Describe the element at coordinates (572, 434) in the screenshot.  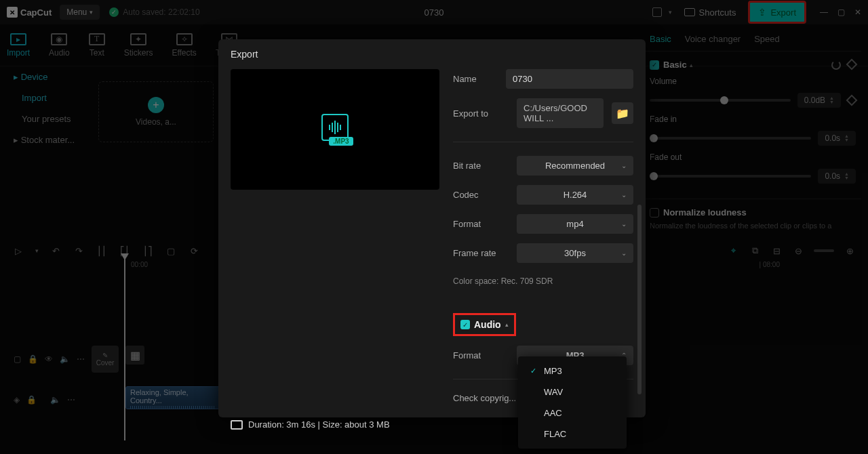
I see `option-flac: FLAC` at that location.